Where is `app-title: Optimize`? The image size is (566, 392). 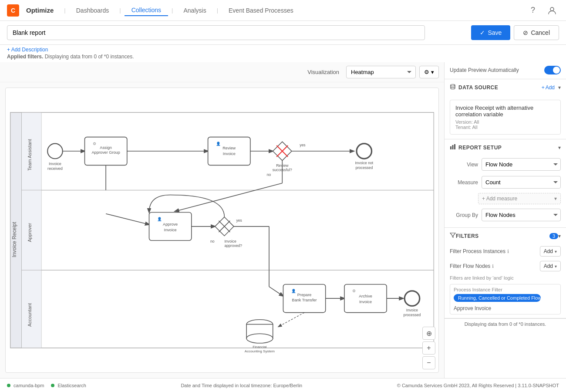 app-title: Optimize is located at coordinates (40, 10).